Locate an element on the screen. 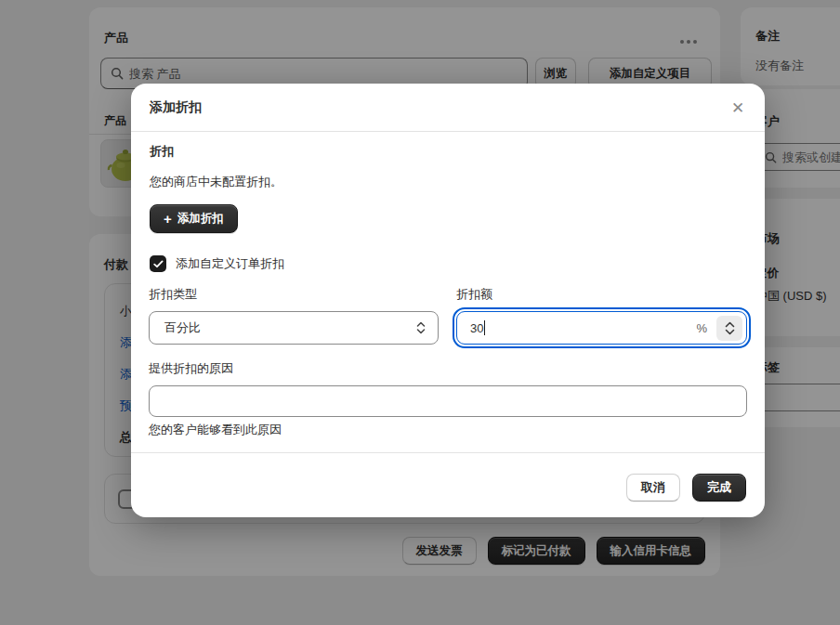 The width and height of the screenshot is (840, 625). number-stepper is located at coordinates (729, 329).